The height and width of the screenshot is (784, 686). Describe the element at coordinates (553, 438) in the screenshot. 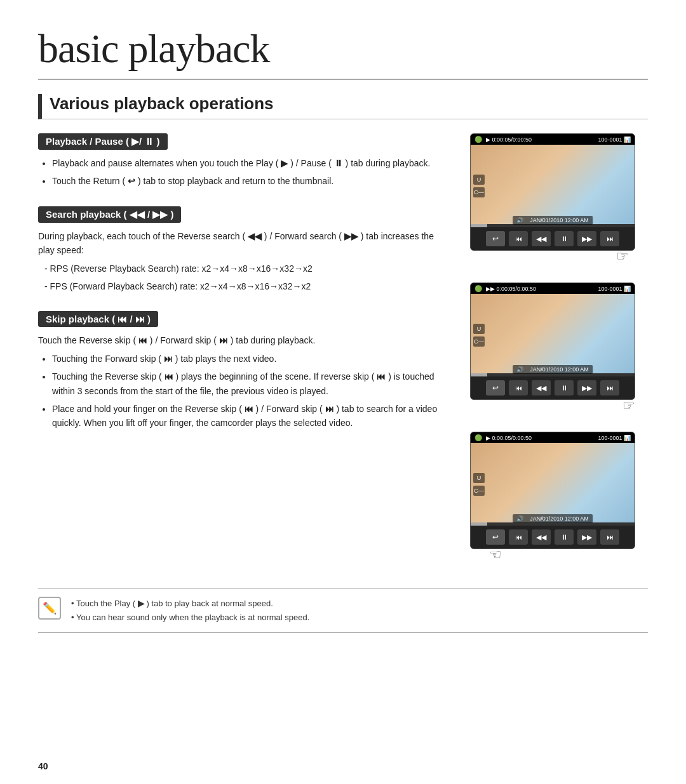

I see `cam-top-bar-3: 🟢 ▶ 0:00:05/0:00:50 100-0001 📊` at that location.